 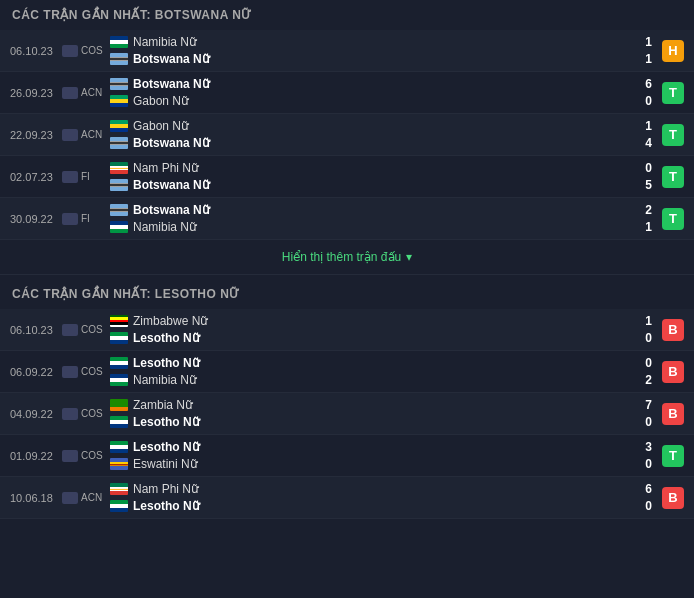 I want to click on score: 3, so click(x=648, y=447).